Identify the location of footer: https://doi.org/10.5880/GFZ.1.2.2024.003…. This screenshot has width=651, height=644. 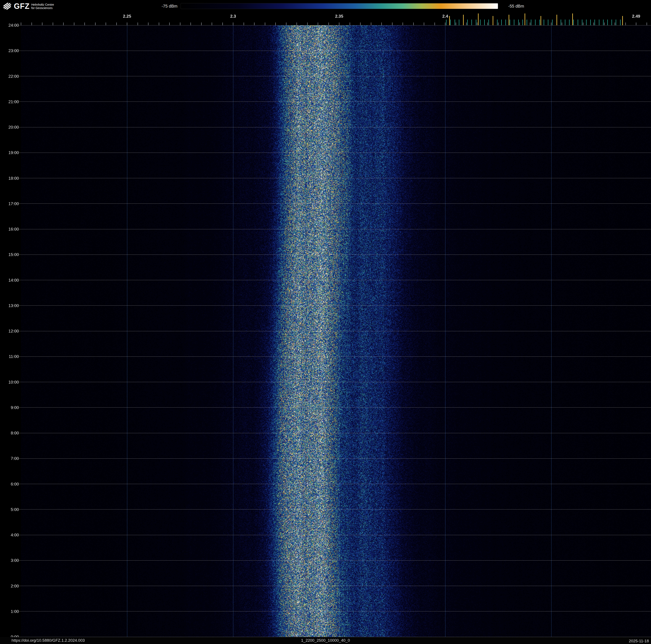
(326, 641).